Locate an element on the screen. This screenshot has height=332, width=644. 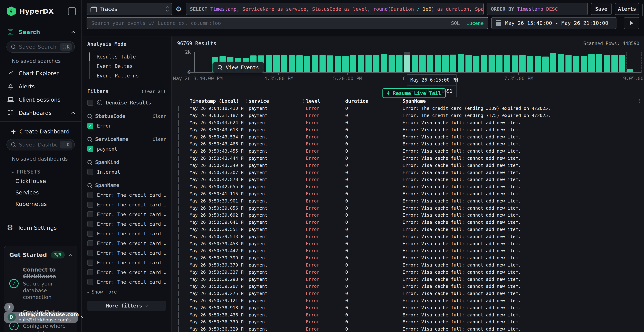
table-row: May 26 8:50:41.115 PMpaymentError0Error:… is located at coordinates (408, 194).